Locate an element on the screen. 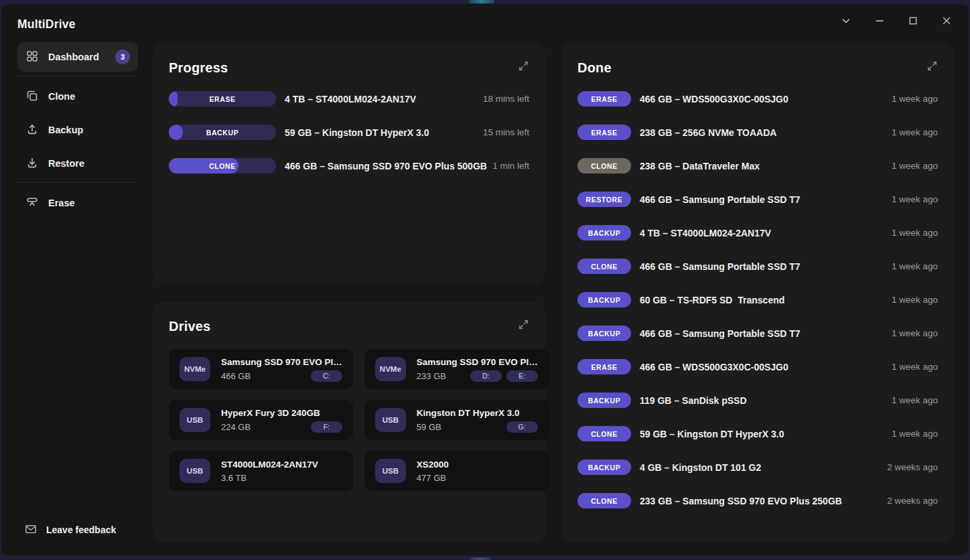  progress-item: CLONE 466 GB – Samsung SSD 970 EVO Plus … is located at coordinates (349, 166).